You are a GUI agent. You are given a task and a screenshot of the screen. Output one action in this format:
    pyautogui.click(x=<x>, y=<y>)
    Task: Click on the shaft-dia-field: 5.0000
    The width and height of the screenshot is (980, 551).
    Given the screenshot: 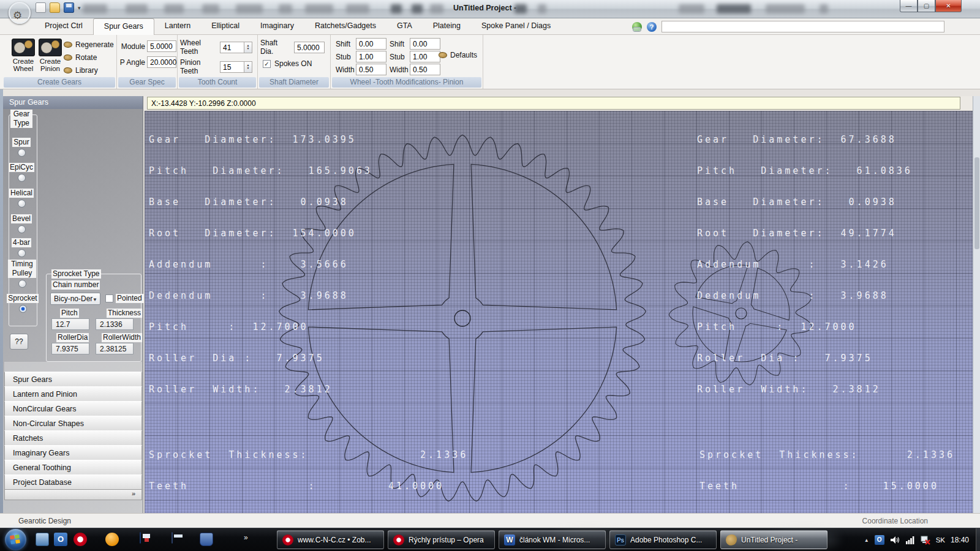 What is the action you would take?
    pyautogui.click(x=309, y=48)
    